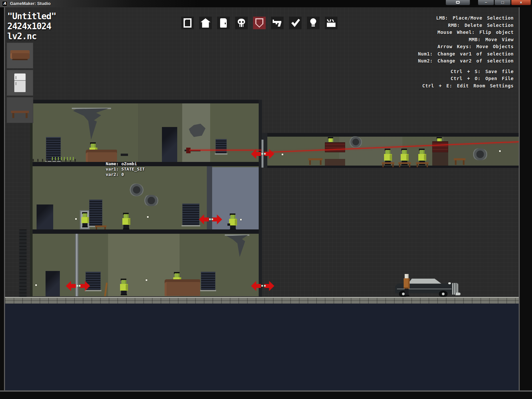  Describe the element at coordinates (466, 72) in the screenshot. I see `help-line: Ctrl + S: Save file` at that location.